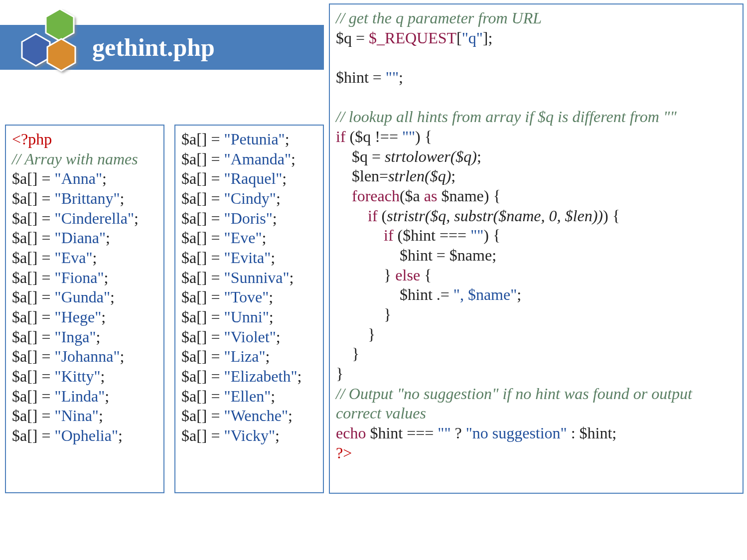  Describe the element at coordinates (431, 156) in the screenshot. I see `code-token: strtolower($q)` at that location.